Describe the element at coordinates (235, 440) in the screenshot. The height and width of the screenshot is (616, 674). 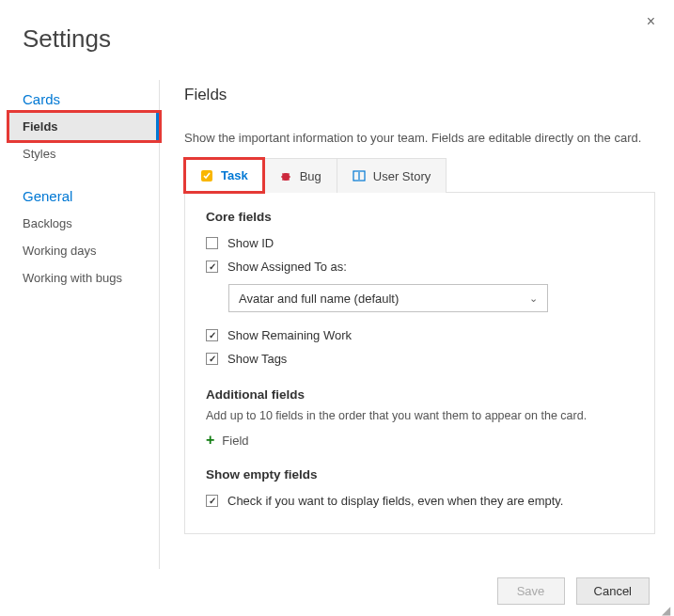
I see `add-field-label: Field` at that location.